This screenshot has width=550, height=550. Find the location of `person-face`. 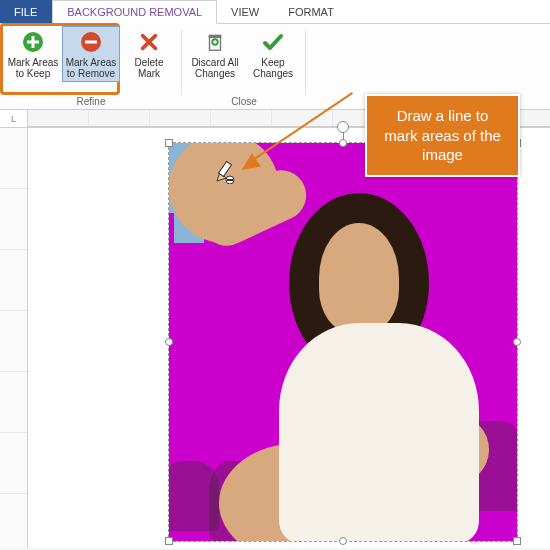

person-face is located at coordinates (359, 278).